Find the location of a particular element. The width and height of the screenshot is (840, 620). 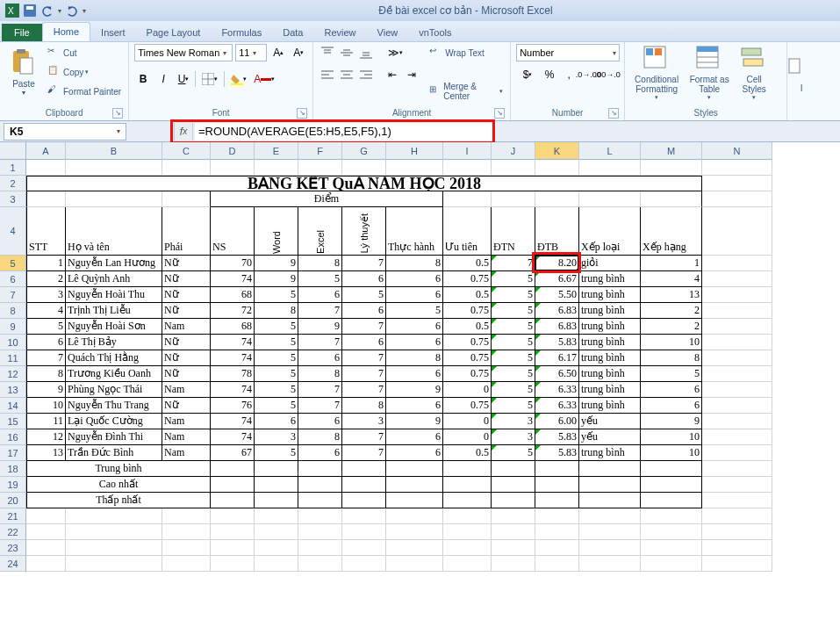

font-color-button: A▾ is located at coordinates (264, 79).